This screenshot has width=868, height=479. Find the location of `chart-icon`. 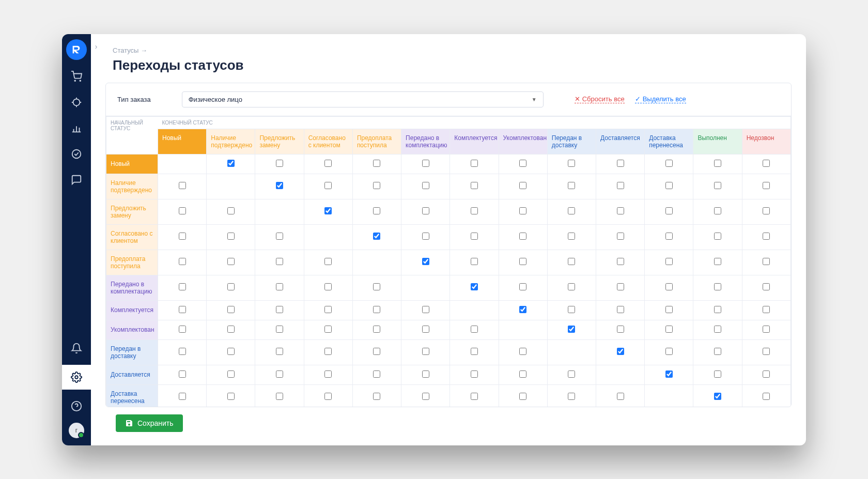

chart-icon is located at coordinates (76, 128).